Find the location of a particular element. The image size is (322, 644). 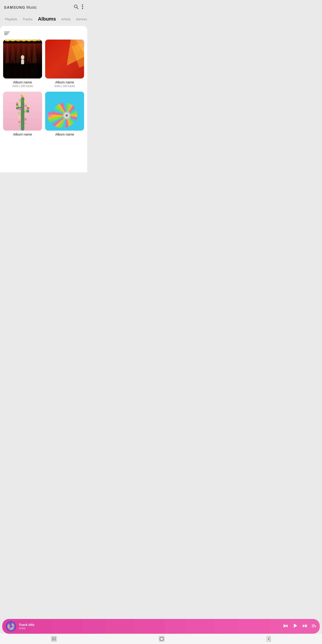

header-actions is located at coordinates (78, 8).